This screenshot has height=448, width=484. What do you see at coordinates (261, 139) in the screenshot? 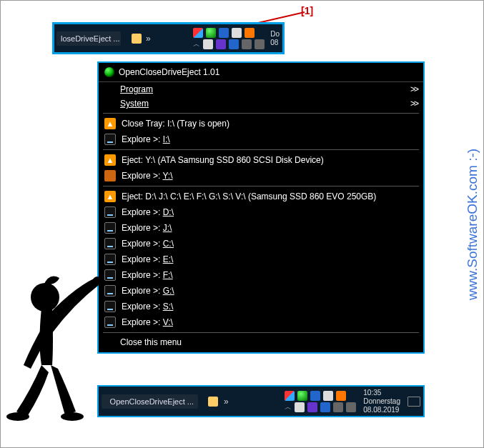
I see `menu-item-explore-i: Explore >: I:\` at bounding box center [261, 139].